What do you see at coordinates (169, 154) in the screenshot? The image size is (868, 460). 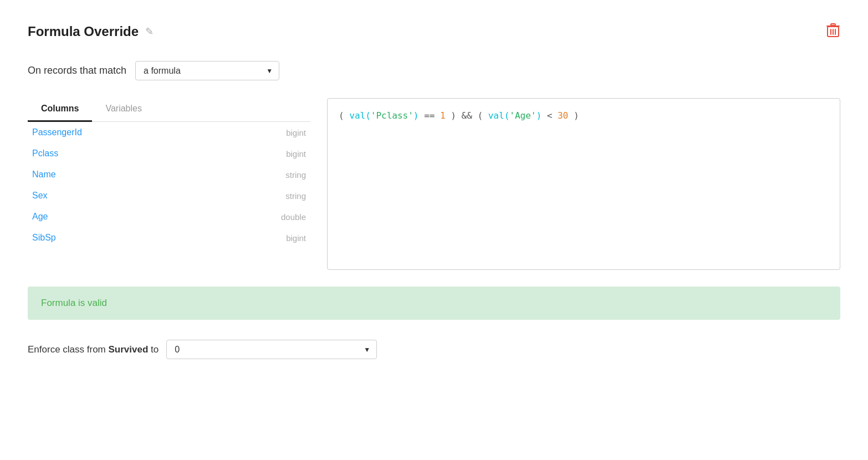 I see `list-item: Pclass bigint` at bounding box center [169, 154].